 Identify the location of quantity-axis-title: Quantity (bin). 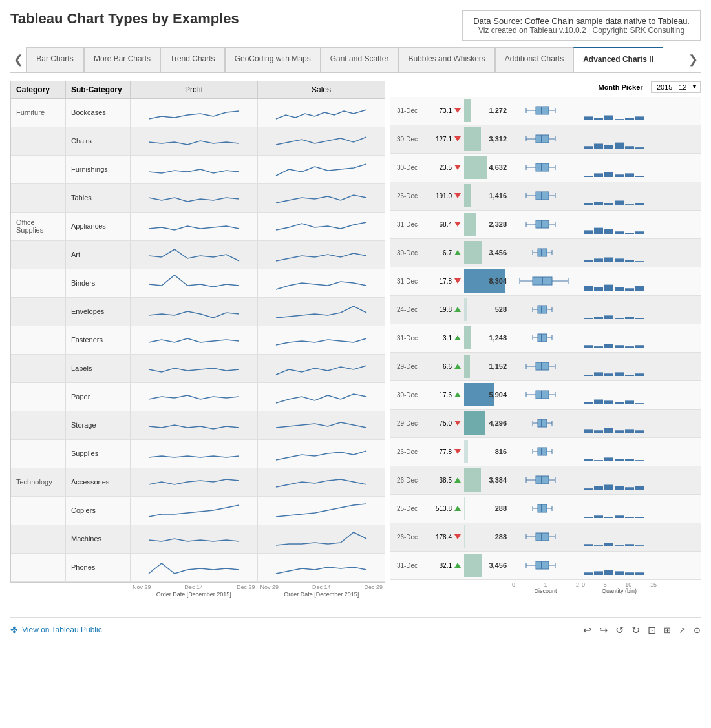
(619, 591).